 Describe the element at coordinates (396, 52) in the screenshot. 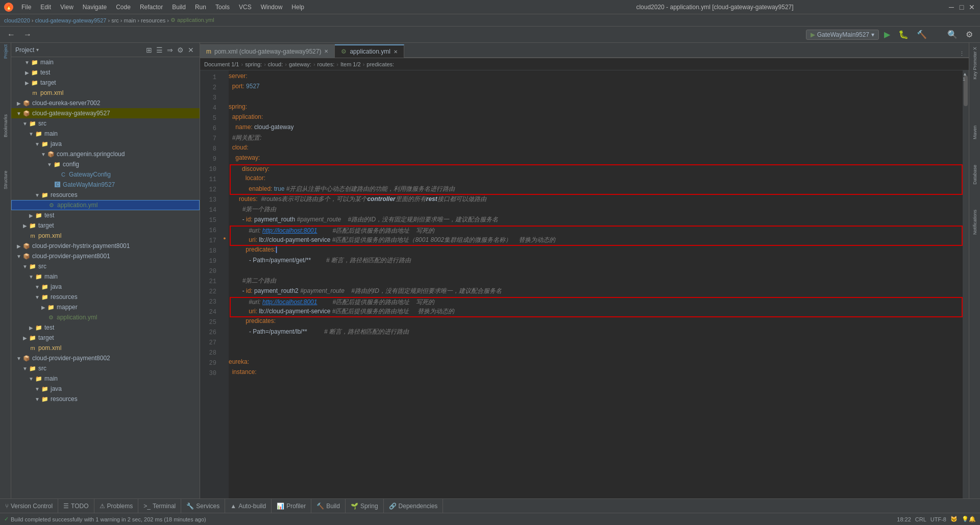

I see `tab-yml-close: ✕` at that location.